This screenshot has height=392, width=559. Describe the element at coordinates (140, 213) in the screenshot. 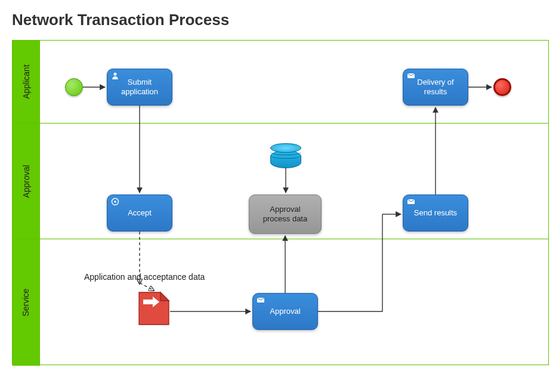

I see `task-accept: Accept` at that location.